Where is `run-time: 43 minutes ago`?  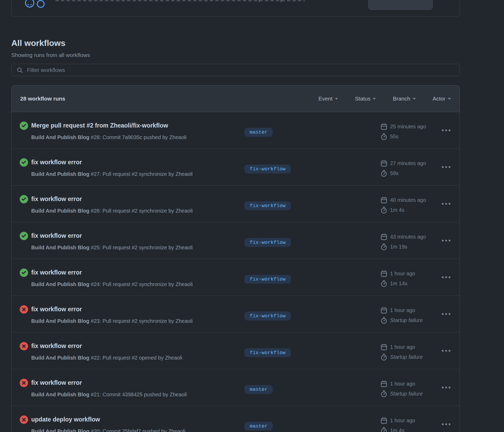 run-time: 43 minutes ago is located at coordinates (403, 237).